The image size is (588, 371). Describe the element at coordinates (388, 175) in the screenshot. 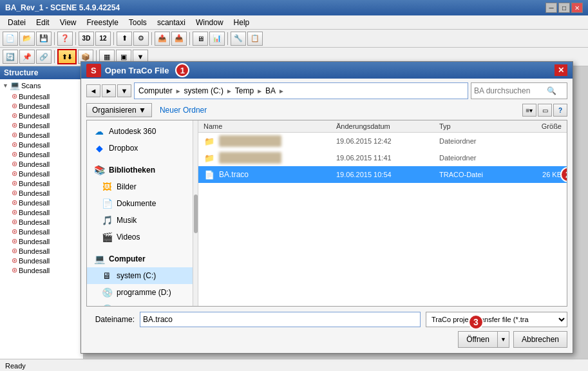

I see `file-date-2: 19.06.2015 10:54` at that location.